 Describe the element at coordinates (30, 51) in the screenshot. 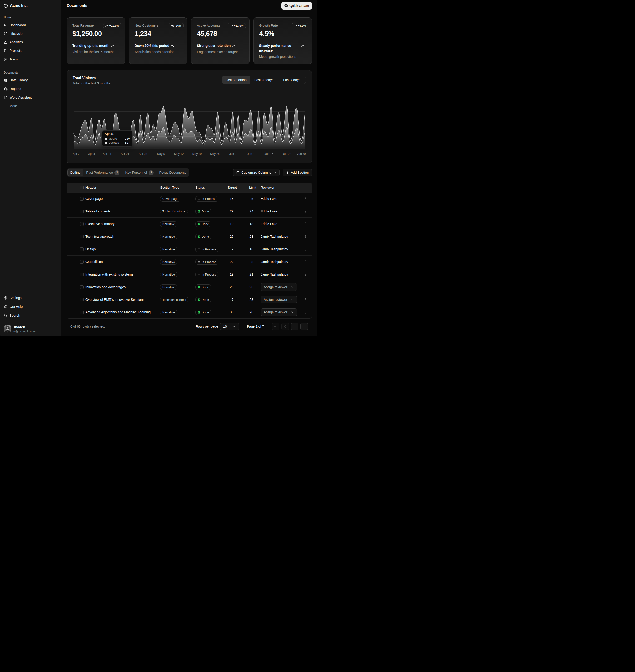

I see `sidebar-item-projects: Projects` at that location.